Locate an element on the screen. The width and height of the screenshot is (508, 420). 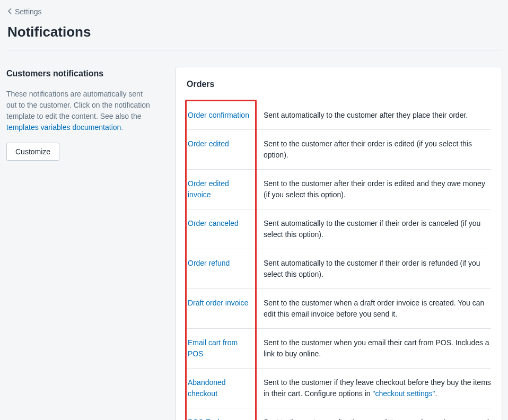
sidebar-description: These notifications are automatically se… is located at coordinates (81, 111).